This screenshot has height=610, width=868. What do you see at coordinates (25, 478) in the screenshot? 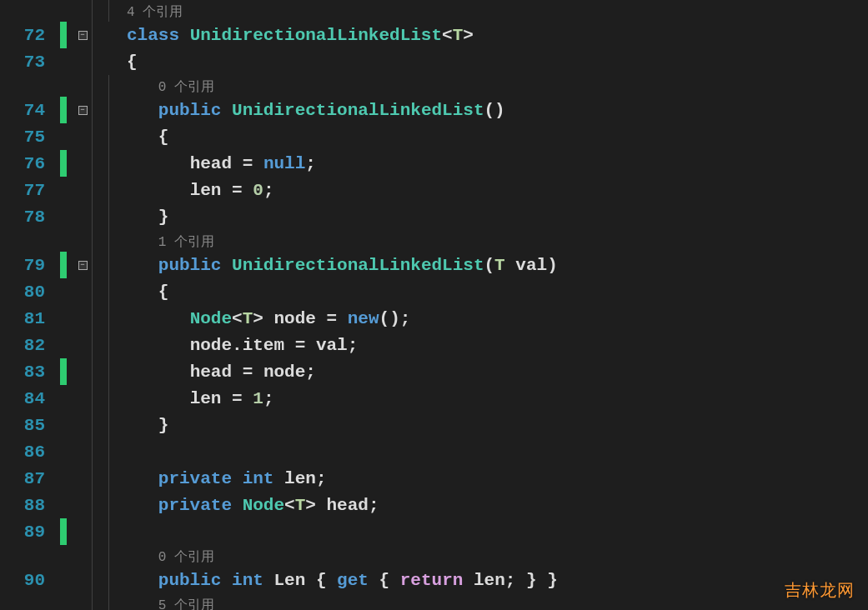
I see `line-number: 87` at bounding box center [25, 478].